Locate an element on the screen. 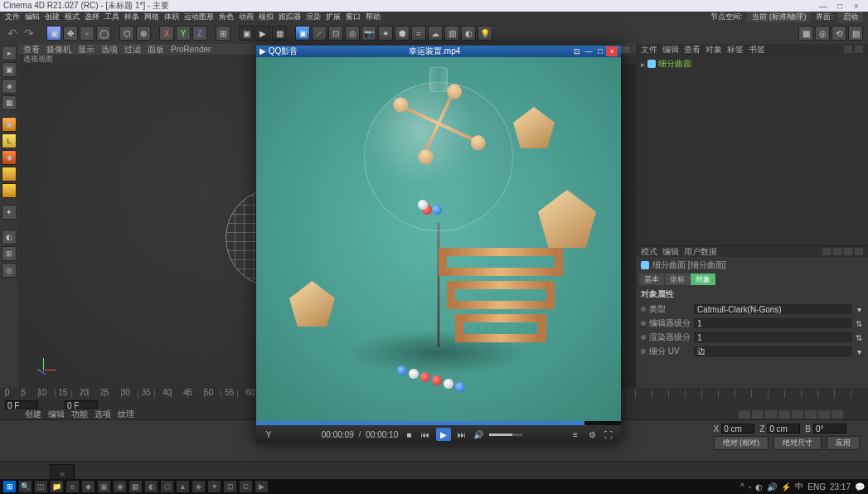 This screenshot has height=494, width=868. move-tool: ✥ is located at coordinates (70, 33).